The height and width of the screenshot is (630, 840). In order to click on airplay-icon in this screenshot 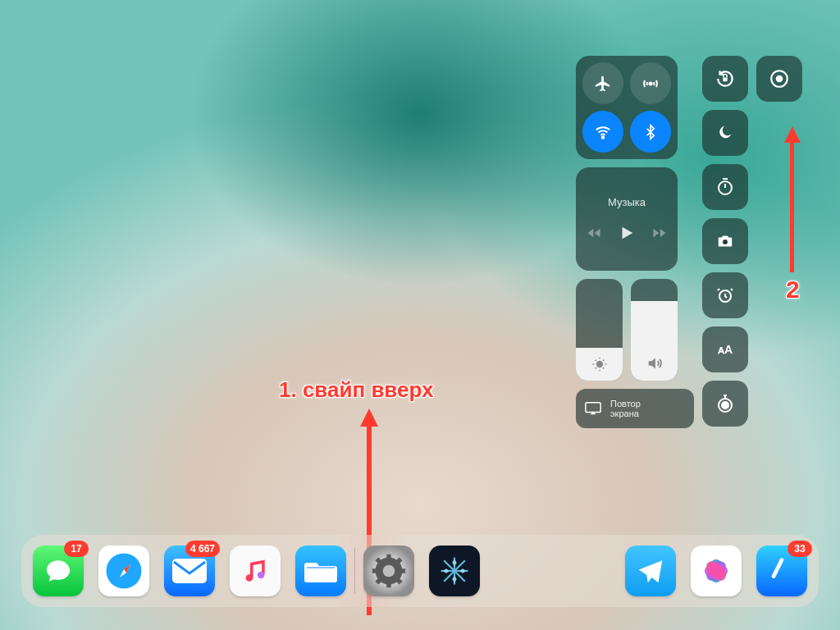, I will do `click(593, 409)`.